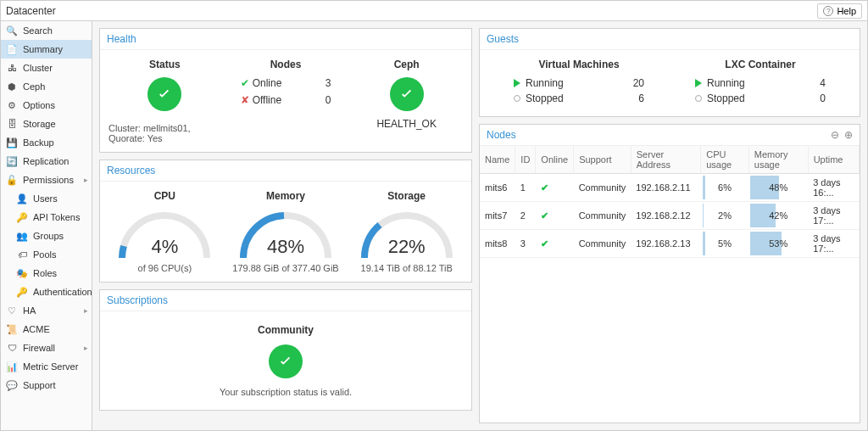 The height and width of the screenshot is (431, 868). I want to click on sidebar-item-storage: 🗄Storage, so click(46, 124).